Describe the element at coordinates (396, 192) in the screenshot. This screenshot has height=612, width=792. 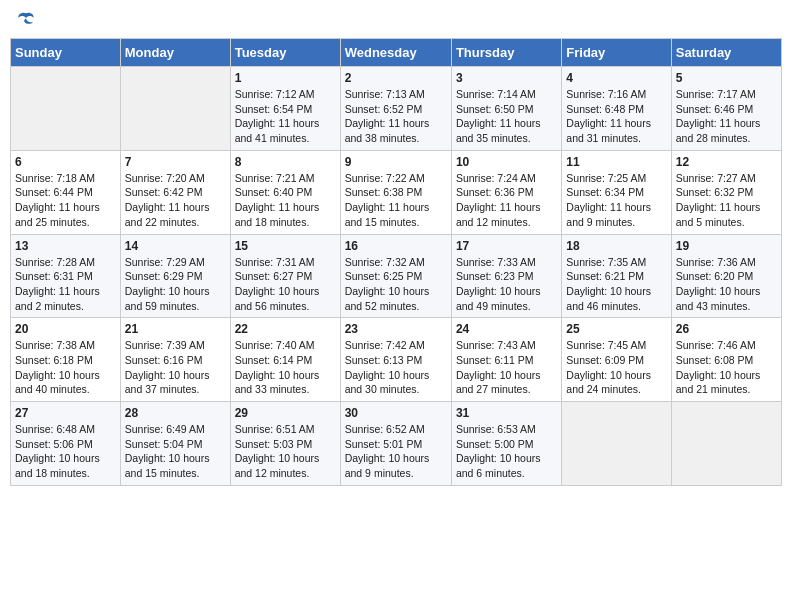
I see `calendar-cell: 9Sunrise: 7:22 AMSunset: 6:38 PMDaylight…` at that location.